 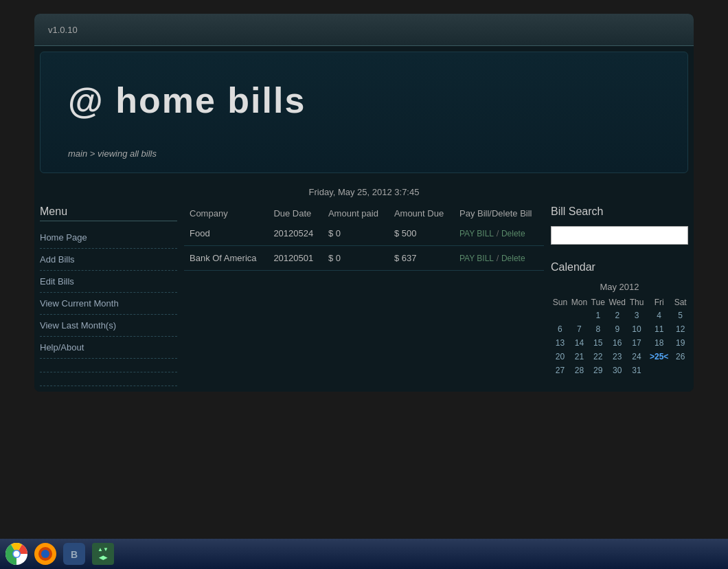 What do you see at coordinates (560, 343) in the screenshot?
I see `calendar-day: 13` at bounding box center [560, 343].